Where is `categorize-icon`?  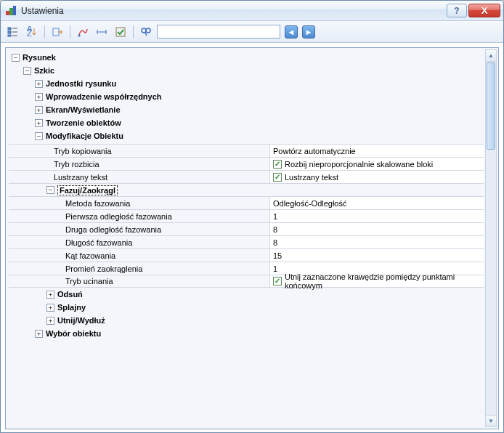 categorize-icon is located at coordinates (13, 32).